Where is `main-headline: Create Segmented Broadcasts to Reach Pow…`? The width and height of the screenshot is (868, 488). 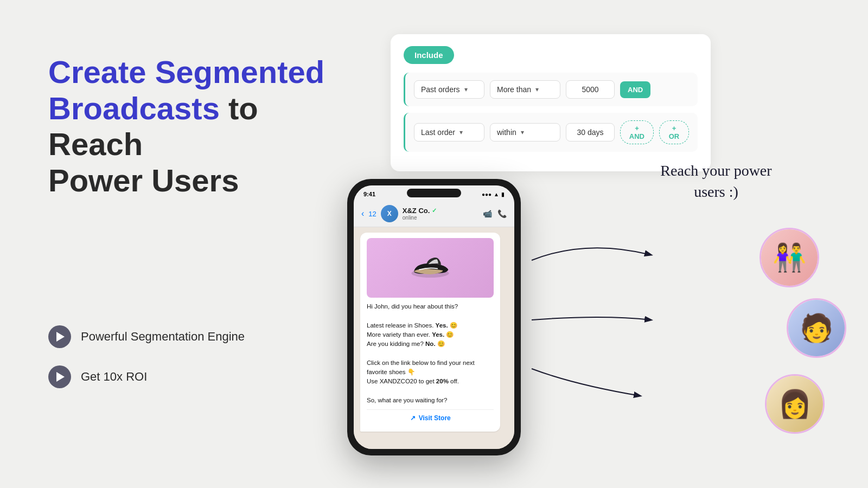 main-headline: Create Segmented Broadcasts to Reach Pow… is located at coordinates (200, 127).